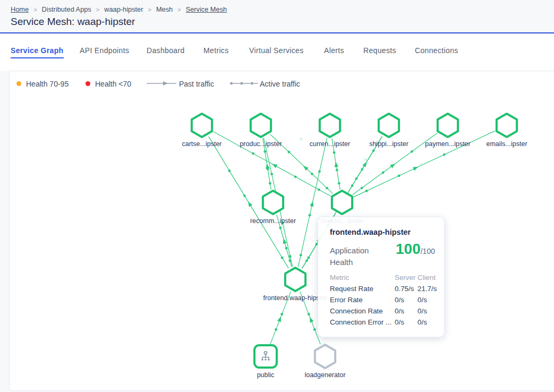 The image size is (554, 392). I want to click on svg-text: produc...ipster, so click(260, 144).